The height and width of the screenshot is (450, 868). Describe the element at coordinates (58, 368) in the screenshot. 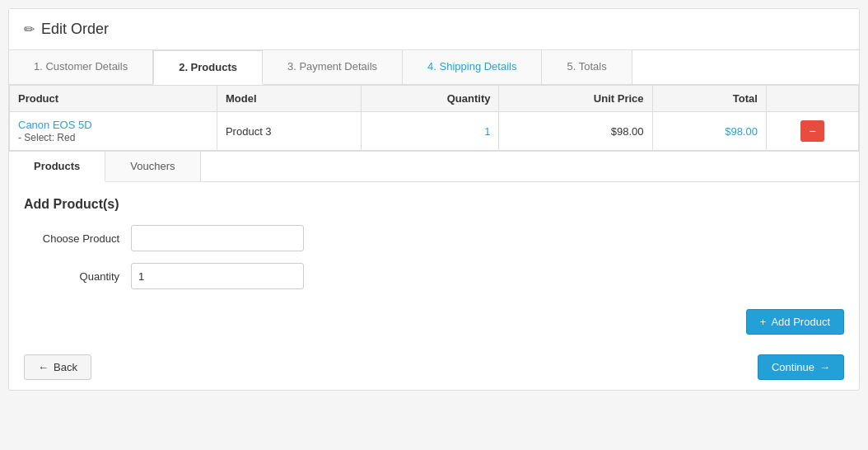

I see `back-button: ← Back` at that location.